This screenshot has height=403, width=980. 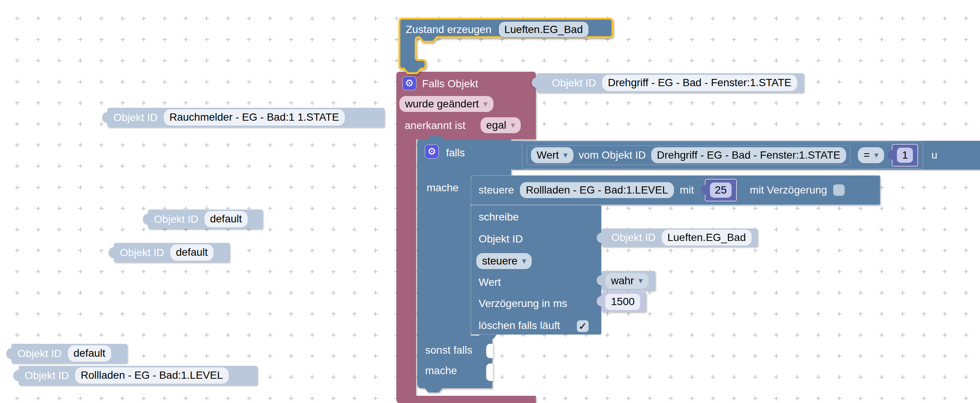 I want to click on number-block-1500: 1500, so click(x=624, y=302).